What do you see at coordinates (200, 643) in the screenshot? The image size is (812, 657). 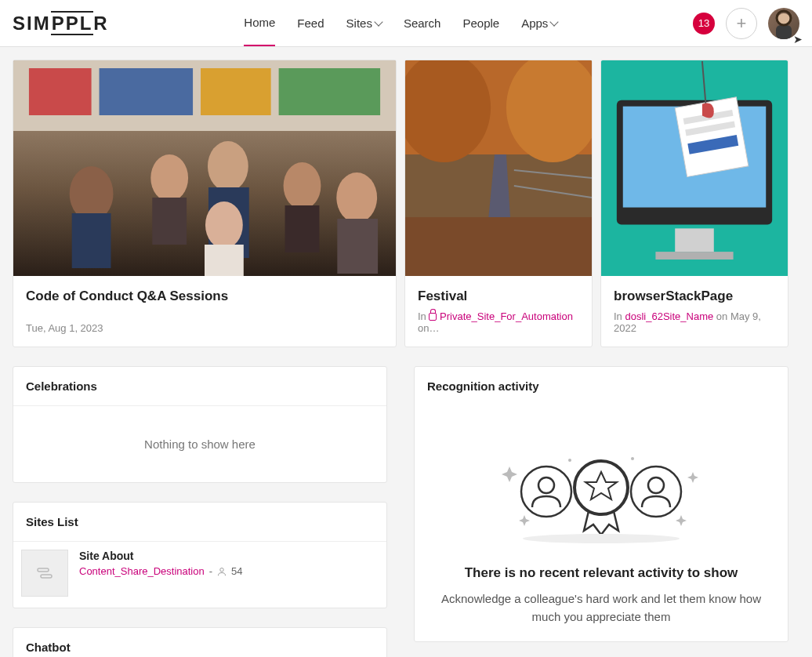 I see `chatbot-title: Chatbot` at bounding box center [200, 643].